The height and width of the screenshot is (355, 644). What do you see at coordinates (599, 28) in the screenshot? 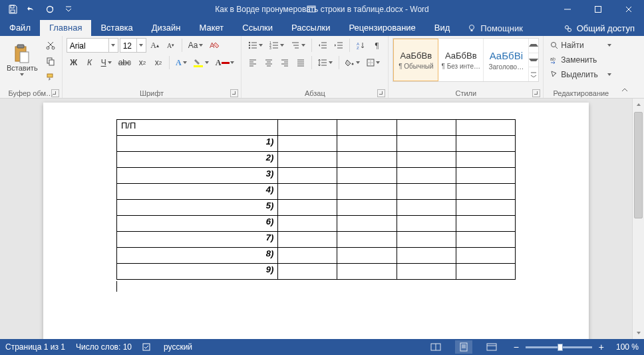
I see `share-button: Общий доступ` at bounding box center [599, 28].